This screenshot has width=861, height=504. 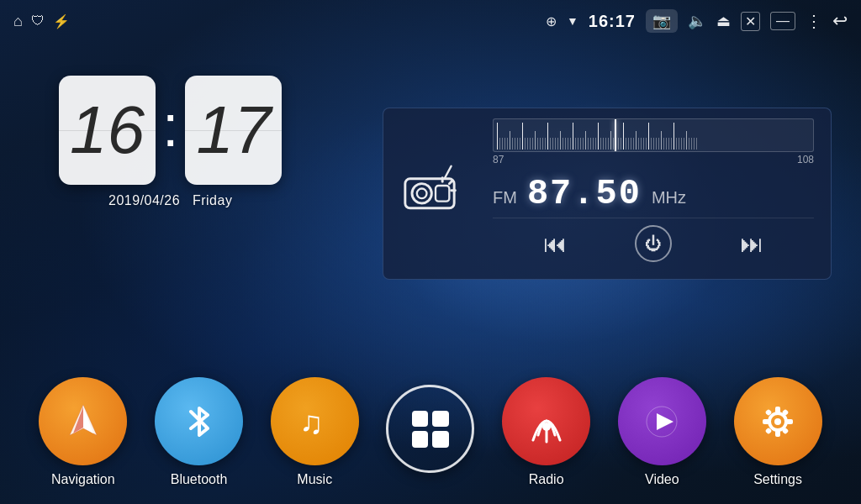 What do you see at coordinates (82, 422) in the screenshot?
I see `navigation-icon` at bounding box center [82, 422].